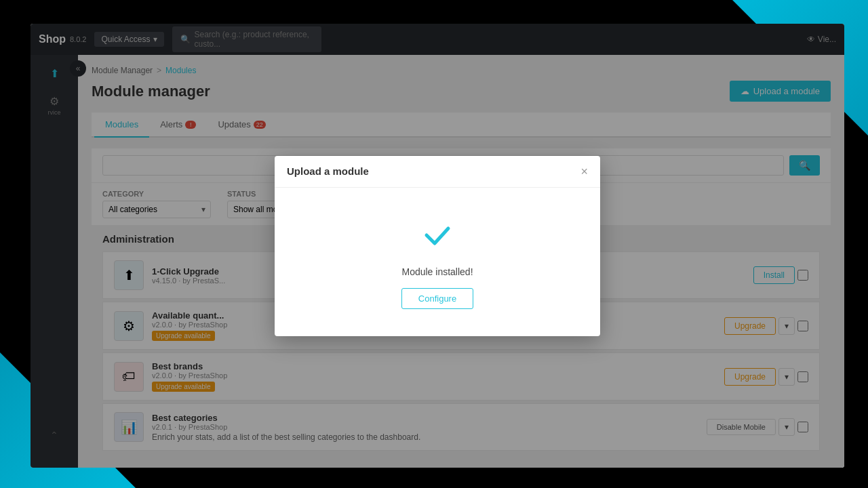 The image size is (868, 488). I want to click on configure-button: Configure, so click(437, 298).